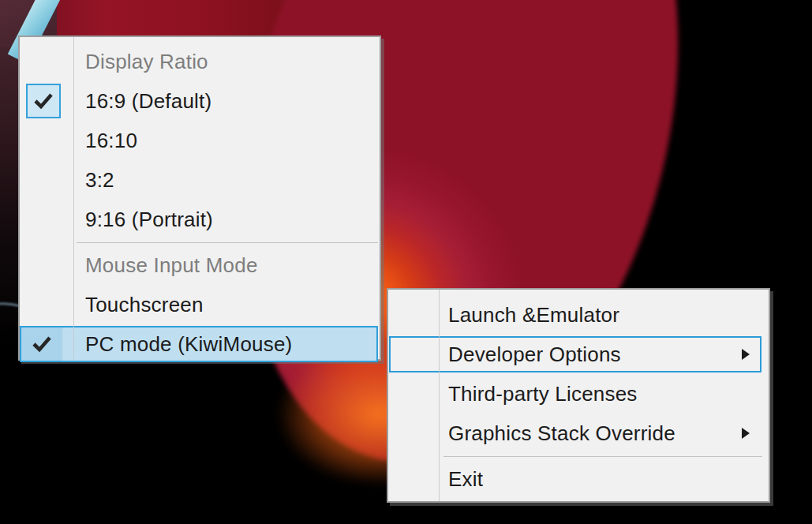 The width and height of the screenshot is (812, 524). Describe the element at coordinates (578, 394) in the screenshot. I see `menu-item-third-party-licenses: Third-party Licenses` at that location.